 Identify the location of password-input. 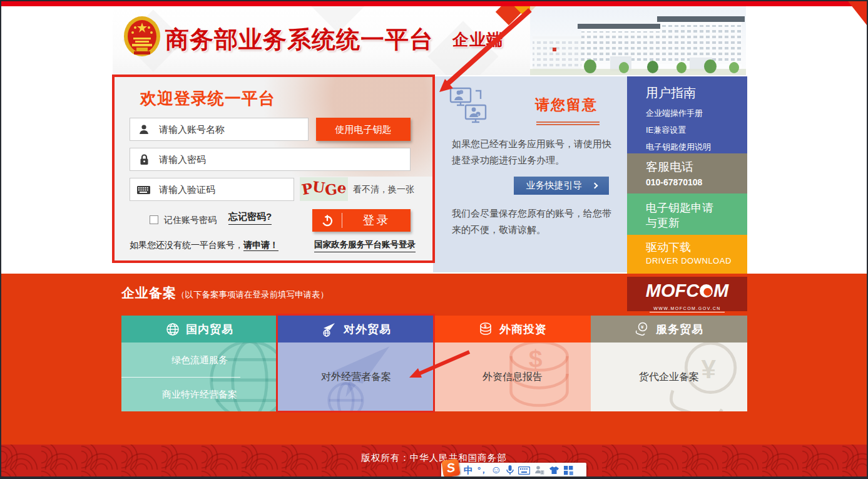
(270, 159).